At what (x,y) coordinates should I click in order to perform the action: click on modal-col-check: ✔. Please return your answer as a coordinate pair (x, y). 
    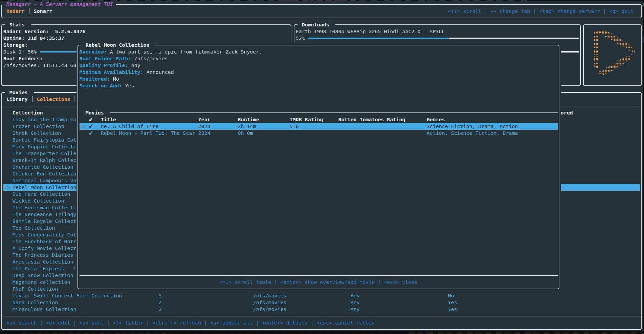
    Looking at the image, I should click on (91, 120).